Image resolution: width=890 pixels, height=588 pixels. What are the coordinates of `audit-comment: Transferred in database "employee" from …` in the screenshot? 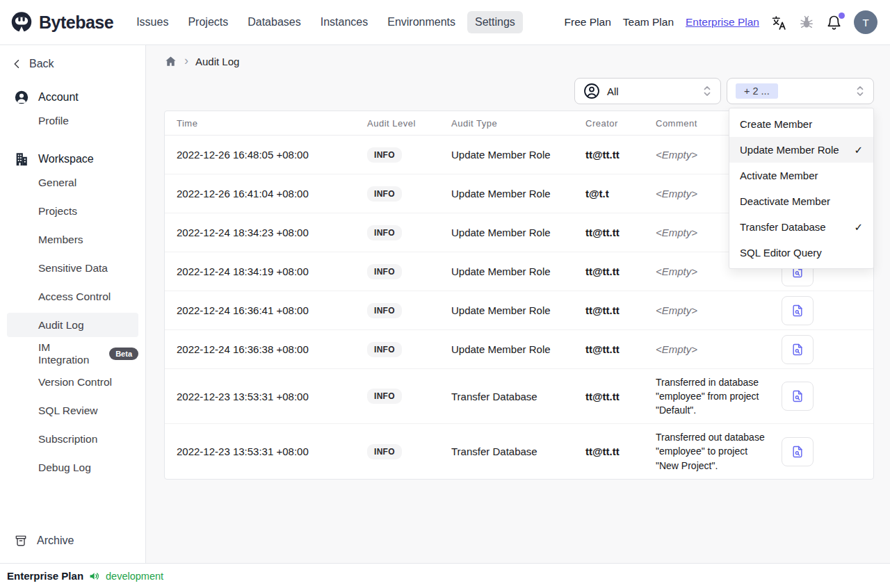 It's located at (719, 396).